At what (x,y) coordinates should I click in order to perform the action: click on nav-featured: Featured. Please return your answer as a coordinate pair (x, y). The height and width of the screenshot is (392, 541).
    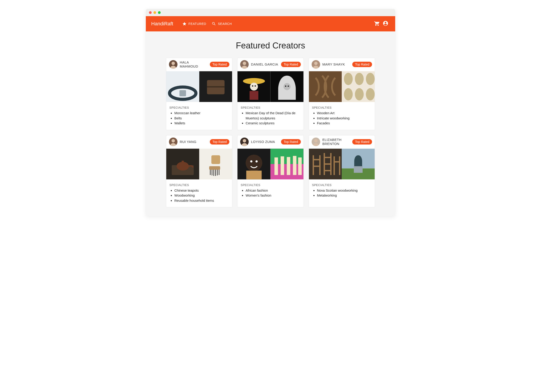
    Looking at the image, I should click on (194, 24).